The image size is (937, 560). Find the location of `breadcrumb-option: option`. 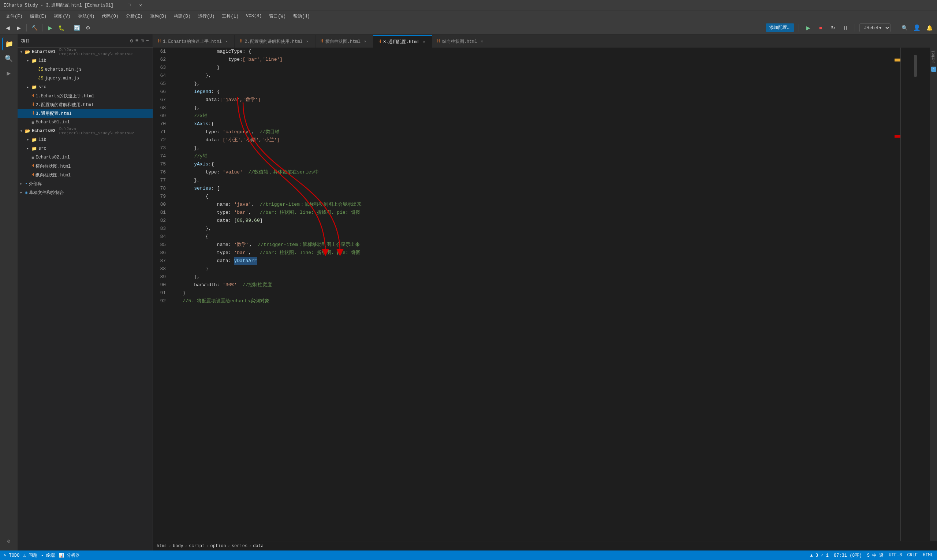

breadcrumb-option: option is located at coordinates (218, 546).